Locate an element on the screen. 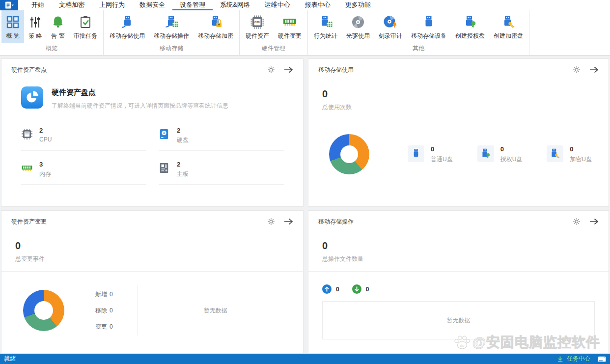 This screenshot has height=364, width=610. upload-circle-icon is located at coordinates (327, 289).